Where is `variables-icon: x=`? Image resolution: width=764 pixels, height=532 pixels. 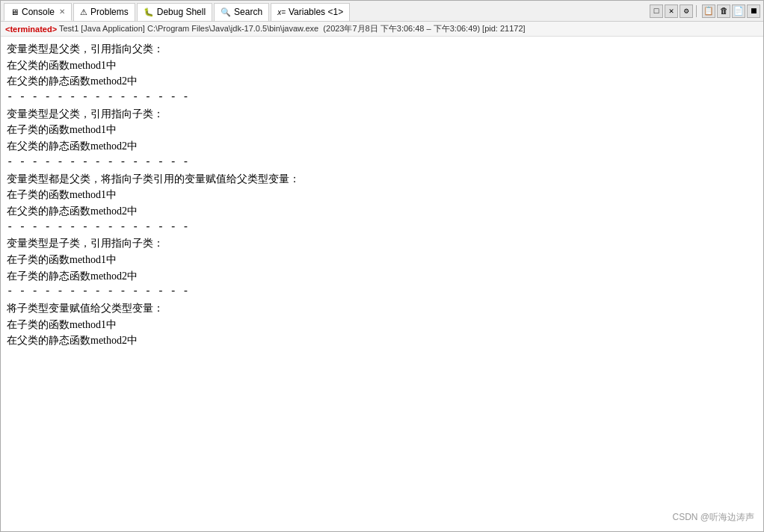 variables-icon: x= is located at coordinates (281, 12).